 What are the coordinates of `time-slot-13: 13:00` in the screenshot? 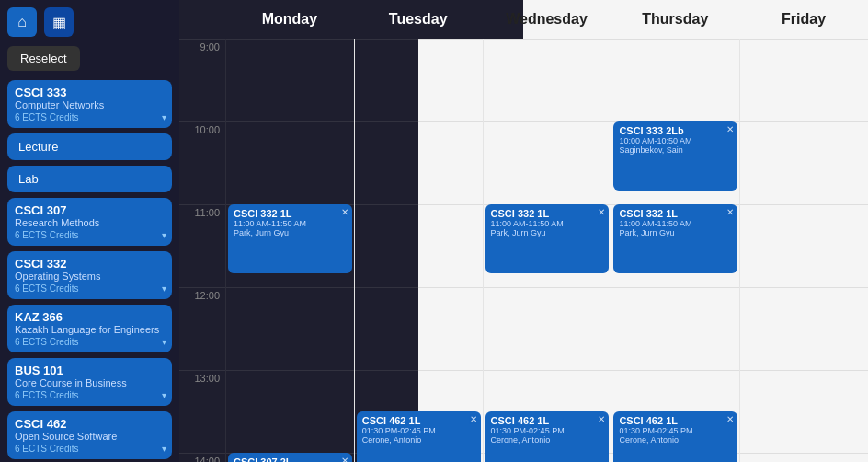 It's located at (202, 411).